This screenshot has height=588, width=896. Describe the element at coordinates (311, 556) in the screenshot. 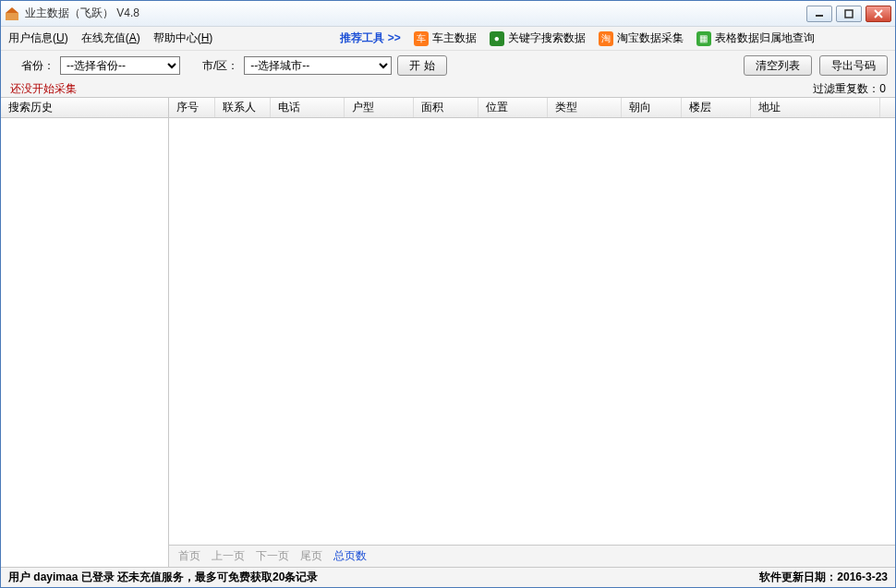

I see `pager-last: 尾页` at that location.